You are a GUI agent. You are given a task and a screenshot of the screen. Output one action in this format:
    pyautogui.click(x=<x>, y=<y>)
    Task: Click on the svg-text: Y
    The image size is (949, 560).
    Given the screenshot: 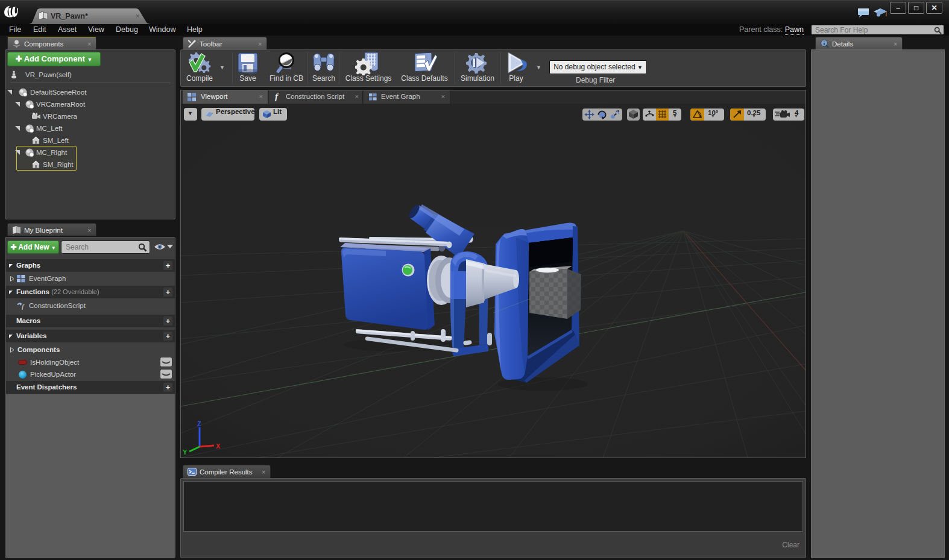 What is the action you would take?
    pyautogui.click(x=185, y=452)
    